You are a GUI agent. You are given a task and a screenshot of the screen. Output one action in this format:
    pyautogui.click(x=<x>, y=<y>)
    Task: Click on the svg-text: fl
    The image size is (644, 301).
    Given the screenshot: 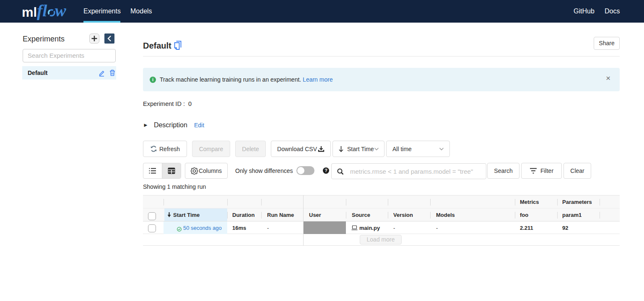 What is the action you would take?
    pyautogui.click(x=42, y=11)
    